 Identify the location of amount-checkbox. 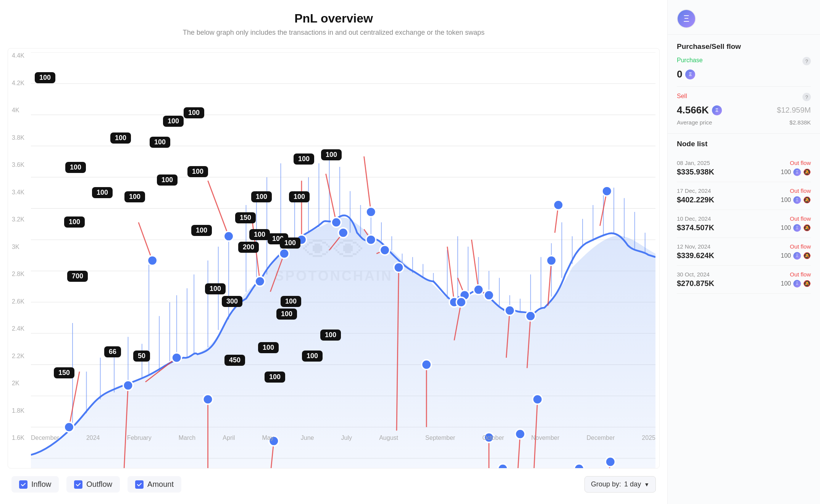
(139, 485).